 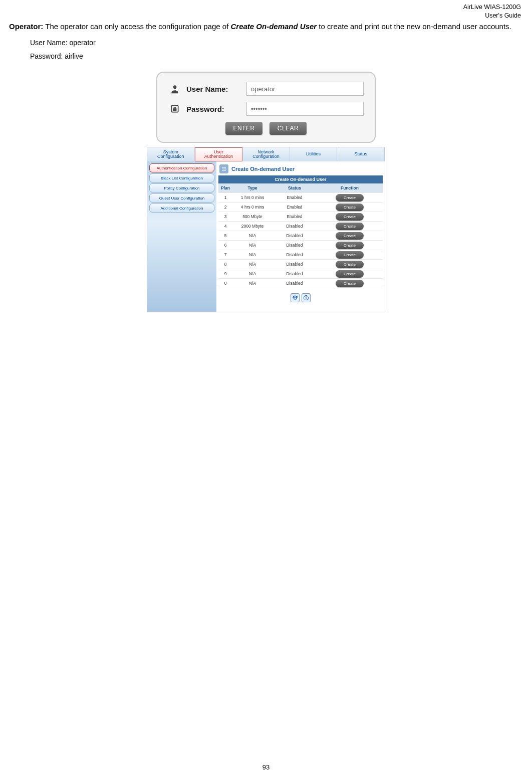 I want to click on user-name-input, so click(x=305, y=89).